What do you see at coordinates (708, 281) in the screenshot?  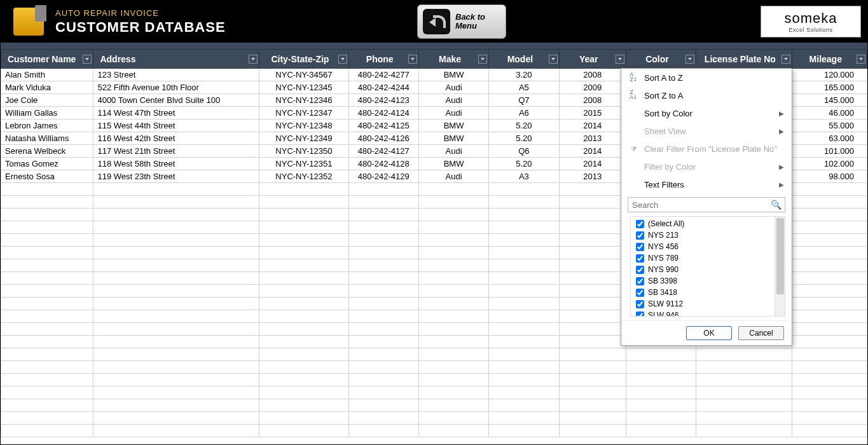 I see `filter-checkbox-item: SB 3398` at bounding box center [708, 281].